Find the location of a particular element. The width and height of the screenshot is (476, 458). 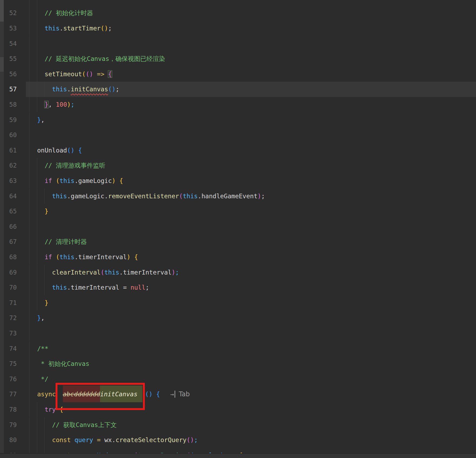

code-line: 52// 初始化计时器 is located at coordinates (238, 13).